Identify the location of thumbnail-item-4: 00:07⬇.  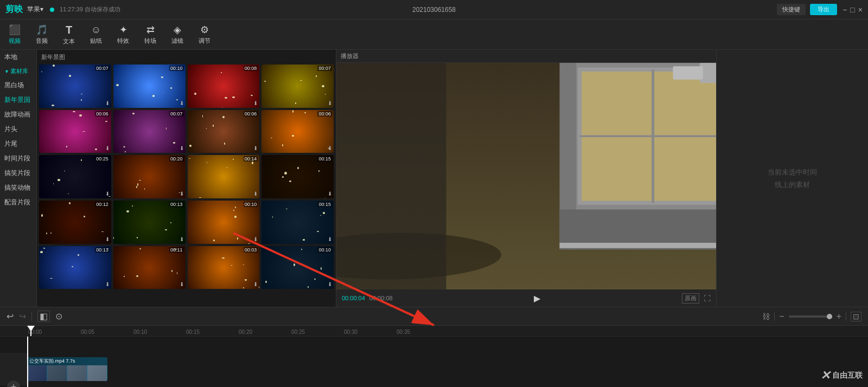
(297, 86).